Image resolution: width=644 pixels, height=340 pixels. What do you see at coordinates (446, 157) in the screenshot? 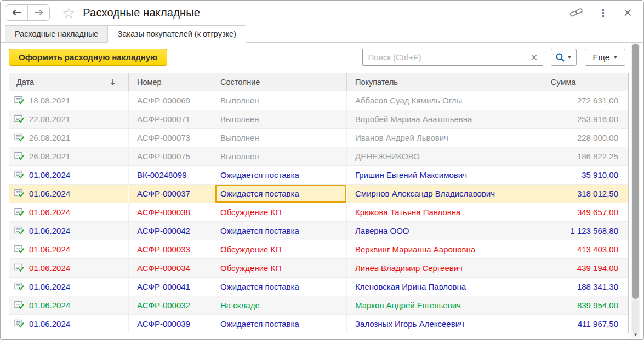
I see `cell-customer: ДЕНЕЖНИКОВО` at bounding box center [446, 157].